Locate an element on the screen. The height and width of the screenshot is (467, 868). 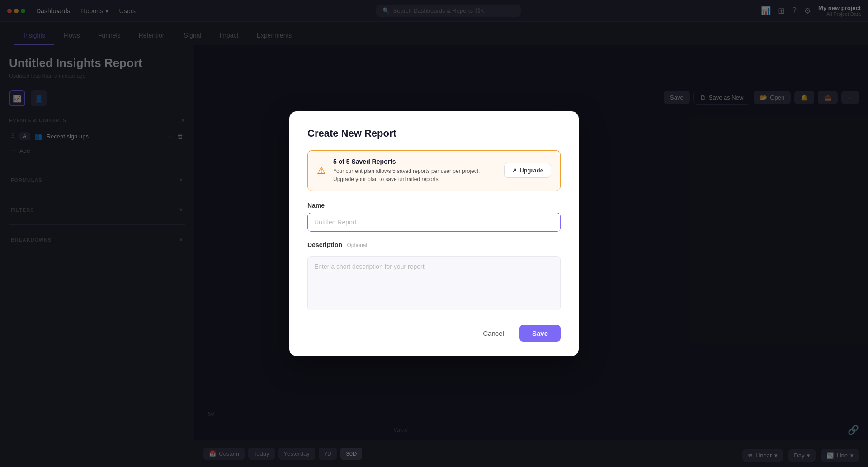
description-label-row: Description Optional is located at coordinates (434, 245).